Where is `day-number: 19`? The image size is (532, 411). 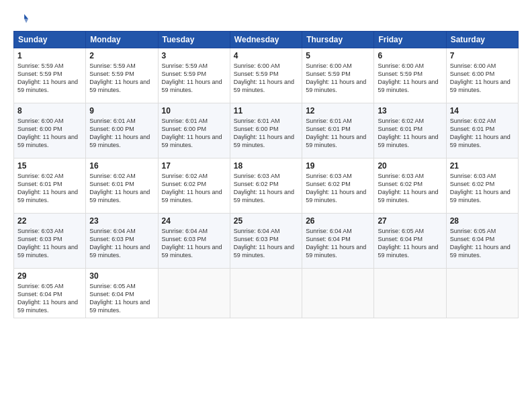 day-number: 19 is located at coordinates (338, 166).